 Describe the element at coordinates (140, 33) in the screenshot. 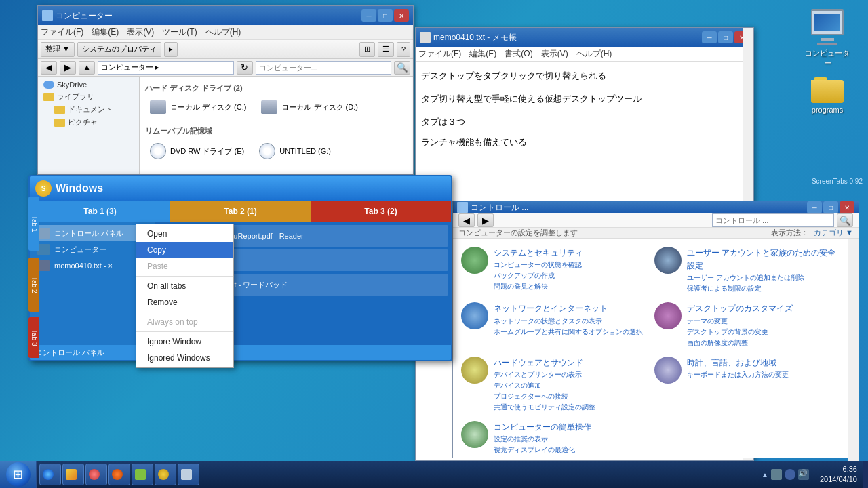

I see `menu-view: 表示(V)` at that location.